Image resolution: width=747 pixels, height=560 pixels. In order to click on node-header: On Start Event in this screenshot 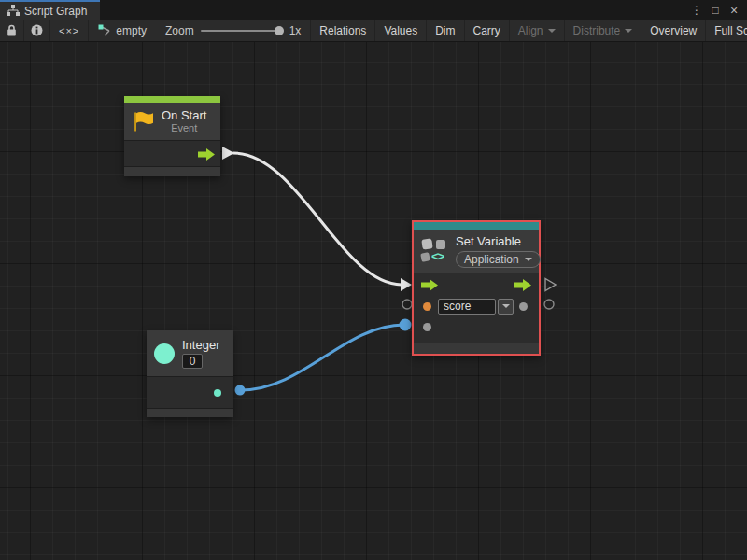, I will do `click(172, 121)`.